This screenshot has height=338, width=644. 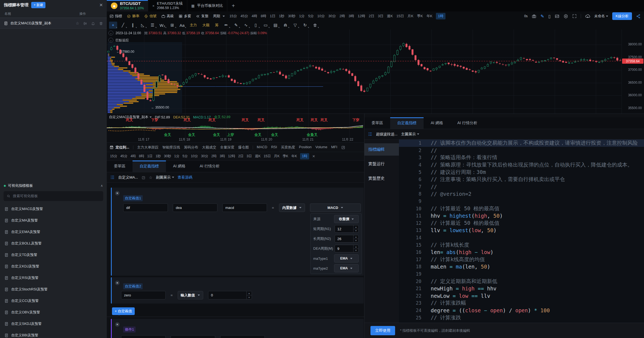 What do you see at coordinates (387, 134) in the screenshot?
I see `script-name: 超级波段追...` at bounding box center [387, 134].